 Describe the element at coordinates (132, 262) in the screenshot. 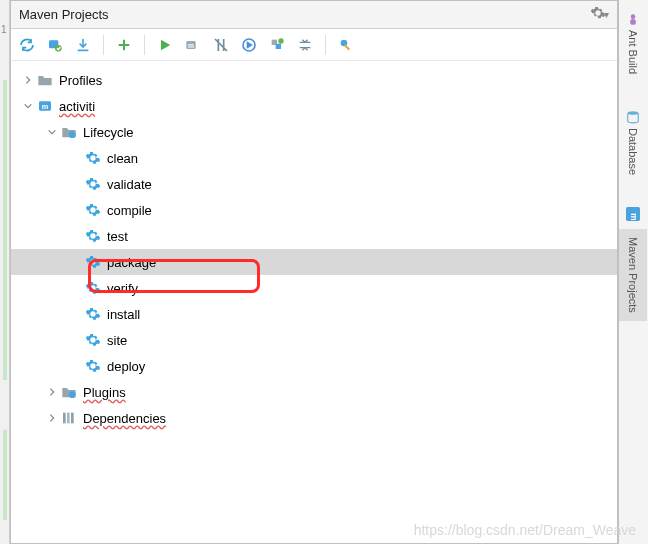

I see `goal-label: package` at that location.